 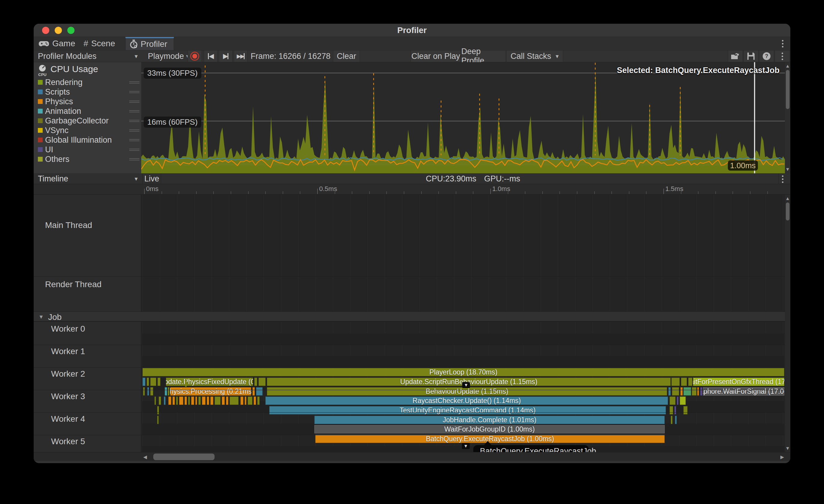 What do you see at coordinates (735, 56) in the screenshot?
I see `load-profile-button` at bounding box center [735, 56].